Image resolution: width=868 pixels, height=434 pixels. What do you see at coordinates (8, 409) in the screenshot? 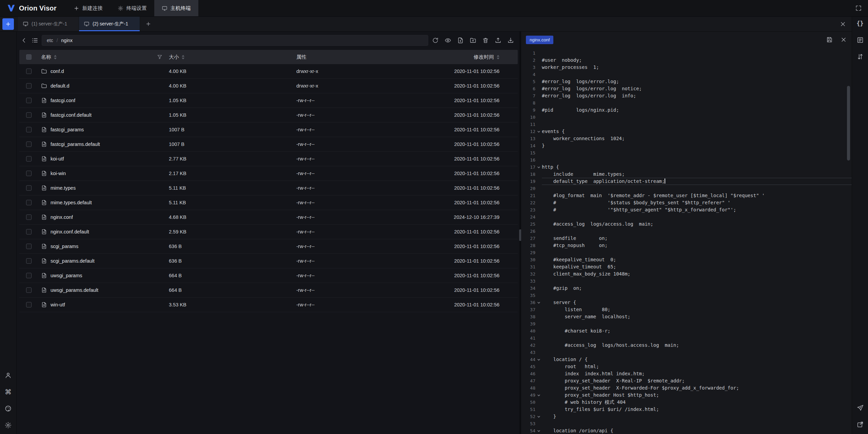
I see `theme-icon` at bounding box center [8, 409].